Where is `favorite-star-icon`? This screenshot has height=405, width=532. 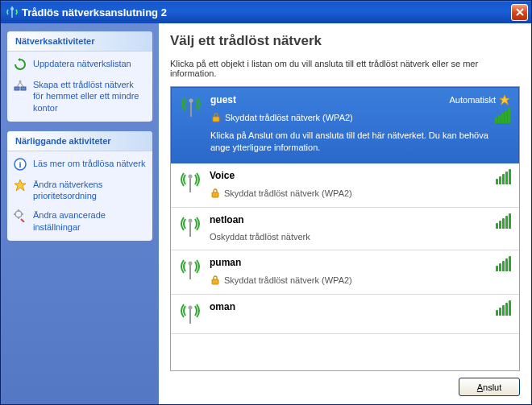
favorite-star-icon is located at coordinates (505, 100).